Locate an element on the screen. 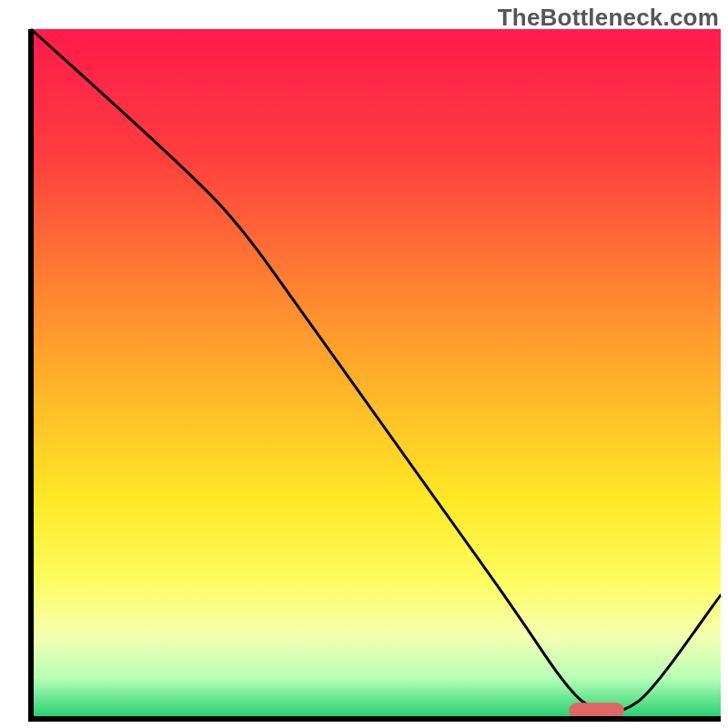 The height and width of the screenshot is (728, 728). watermark-text: TheBottleneck.com is located at coordinates (608, 18).